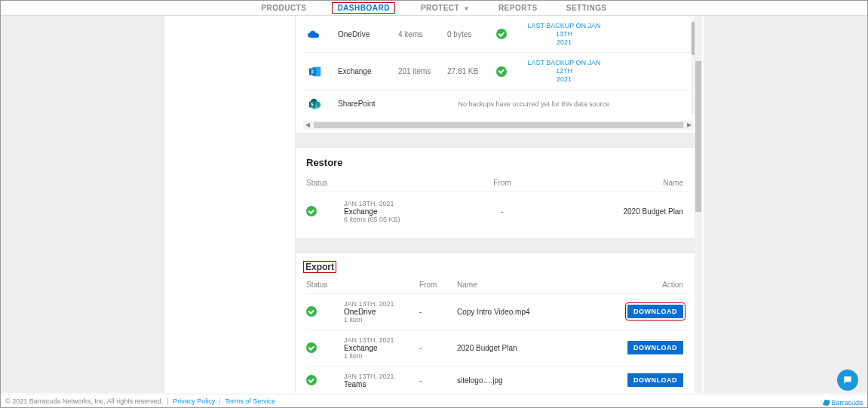 Image resolution: width=868 pixels, height=408 pixels. What do you see at coordinates (502, 211) in the screenshot?
I see `restore-from: -` at bounding box center [502, 211].